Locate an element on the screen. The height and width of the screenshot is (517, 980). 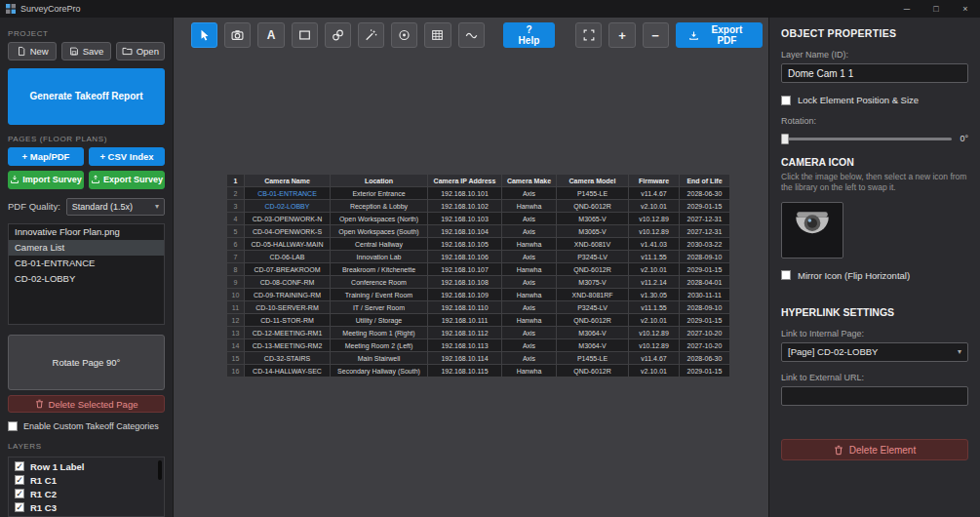
add-csv-index-button: + CSV Index is located at coordinates (127, 156).